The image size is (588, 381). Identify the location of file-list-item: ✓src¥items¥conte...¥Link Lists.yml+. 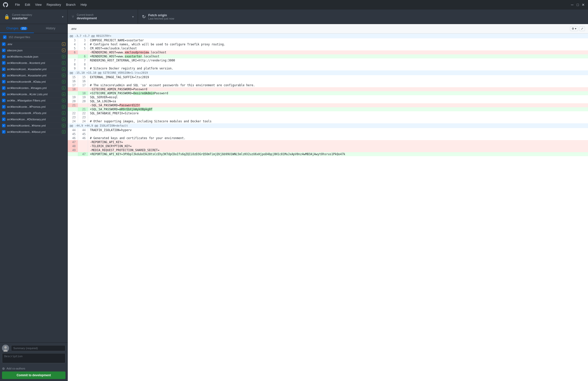
(34, 94).